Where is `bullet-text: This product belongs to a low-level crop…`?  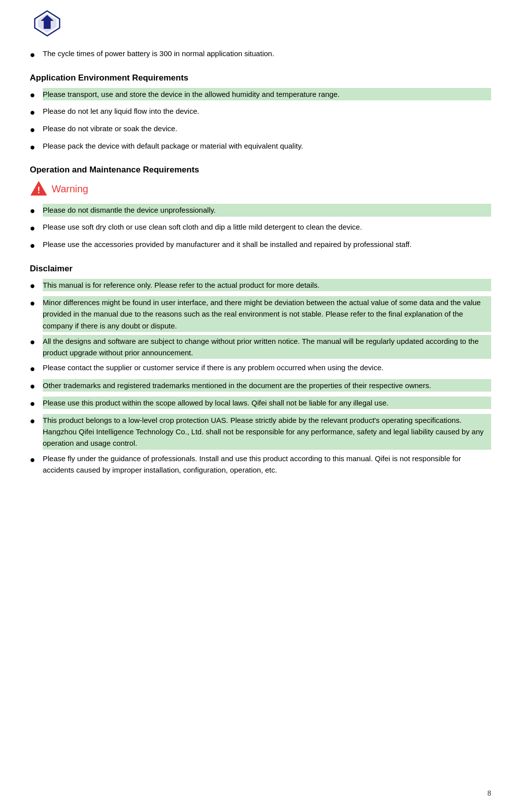 bullet-text: This product belongs to a low-level crop… is located at coordinates (267, 432).